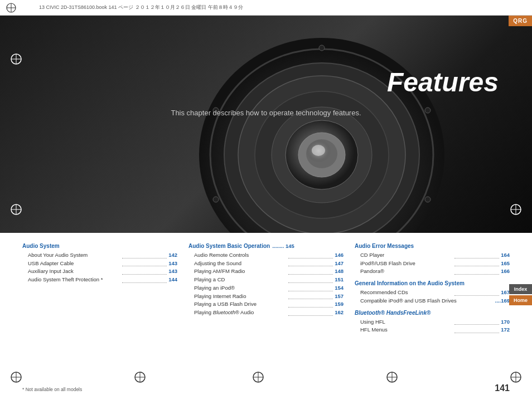  What do you see at coordinates (339, 313) in the screenshot?
I see `toc-page: 162` at bounding box center [339, 313].